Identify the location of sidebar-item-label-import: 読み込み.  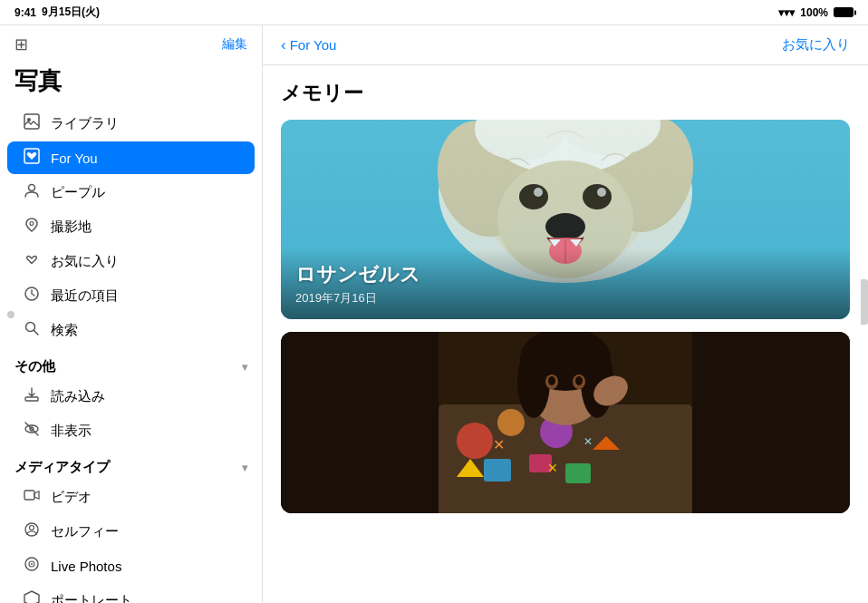
(145, 397).